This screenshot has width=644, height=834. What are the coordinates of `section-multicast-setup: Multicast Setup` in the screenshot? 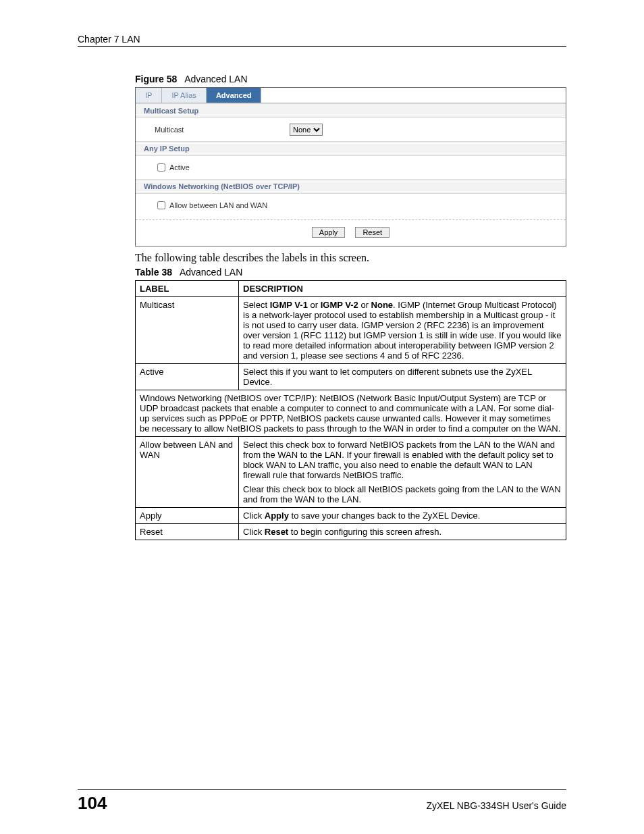 It's located at (351, 111).